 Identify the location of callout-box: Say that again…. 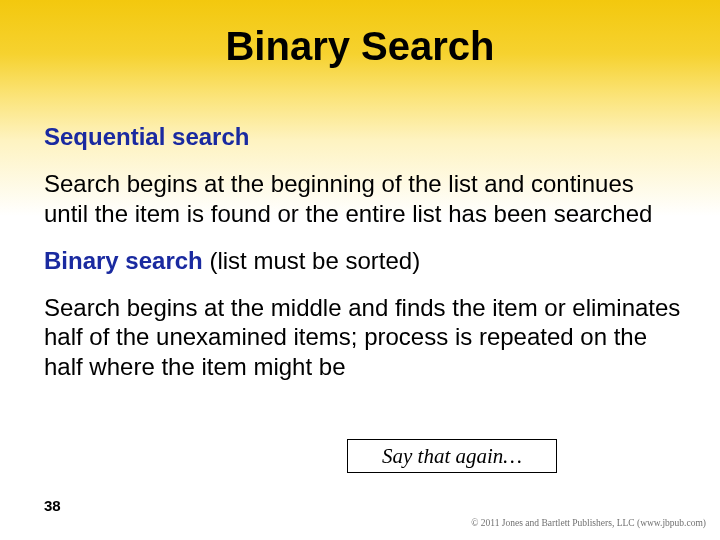
(452, 456).